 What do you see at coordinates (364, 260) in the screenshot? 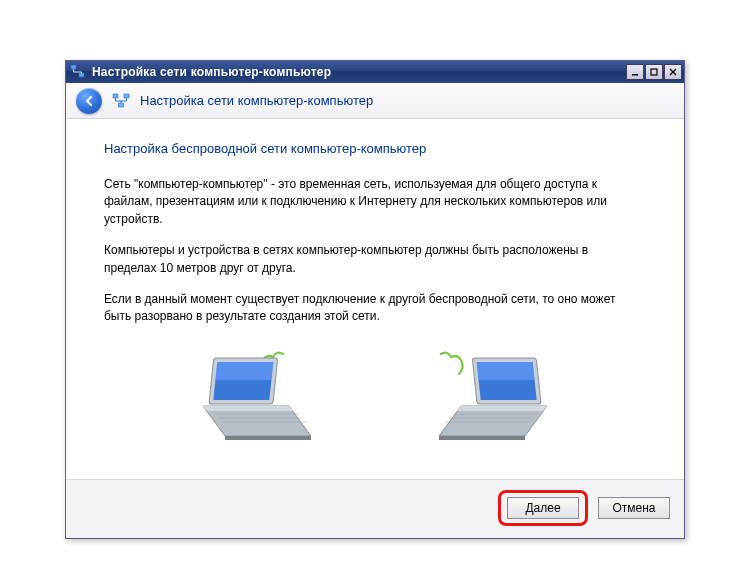
I see `description-para-2: Компьютеры и устройства в сетях компьюте…` at bounding box center [364, 260].